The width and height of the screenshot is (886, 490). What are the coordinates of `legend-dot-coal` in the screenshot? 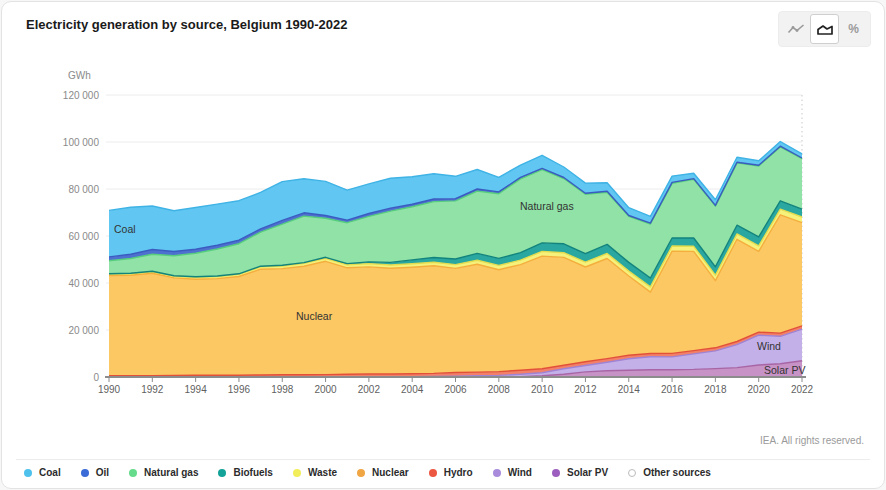 It's located at (28, 473).